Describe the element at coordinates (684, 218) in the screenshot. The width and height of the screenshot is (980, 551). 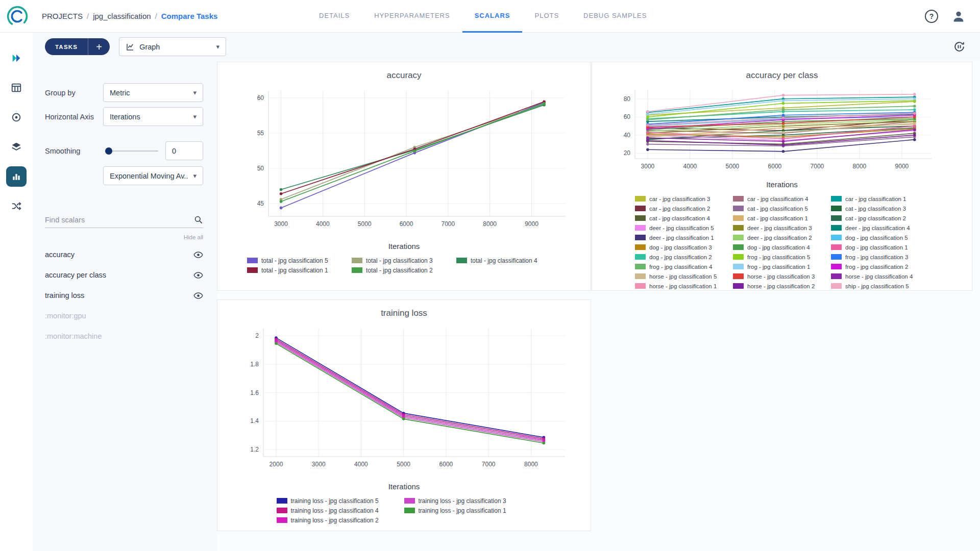
I see `legend-item: cat - jpg classification 4` at that location.